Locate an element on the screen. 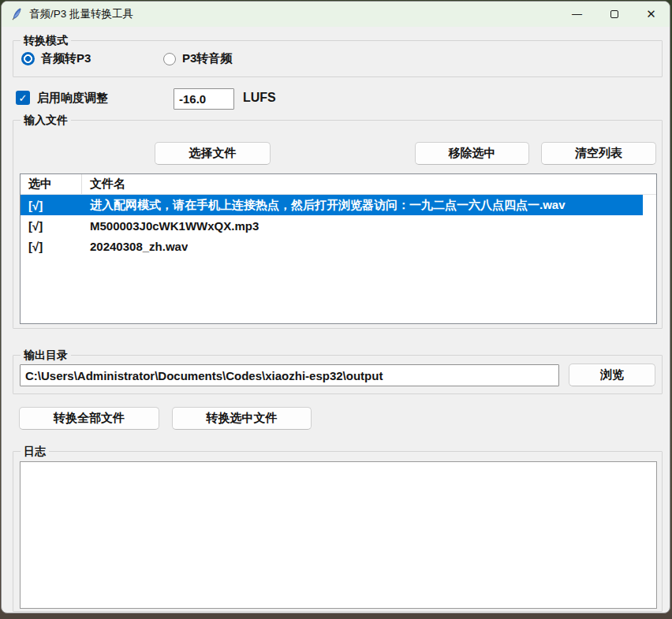 This screenshot has height=619, width=672. minimize-button: — is located at coordinates (577, 14).